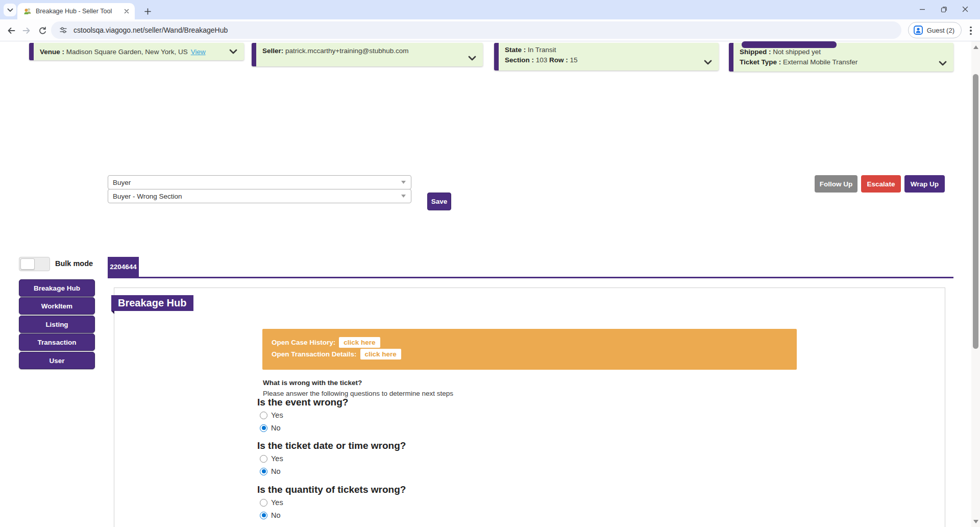  I want to click on profile-chip: Guest (2), so click(935, 30).